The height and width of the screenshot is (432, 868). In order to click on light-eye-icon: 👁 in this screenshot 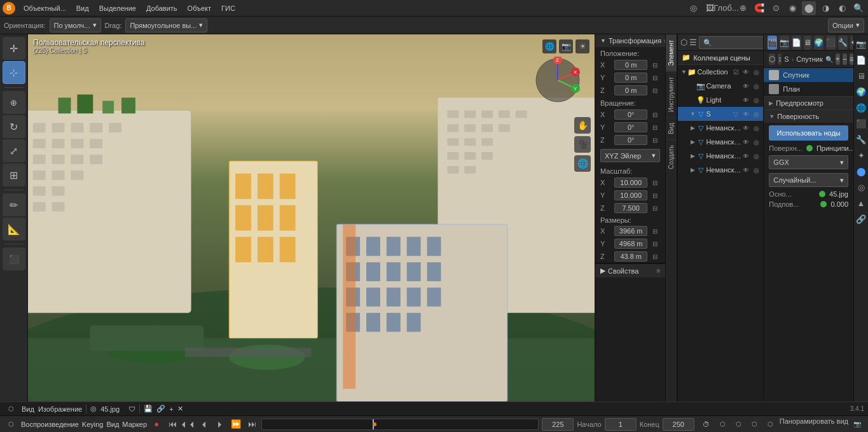, I will do `click(746, 100)`.